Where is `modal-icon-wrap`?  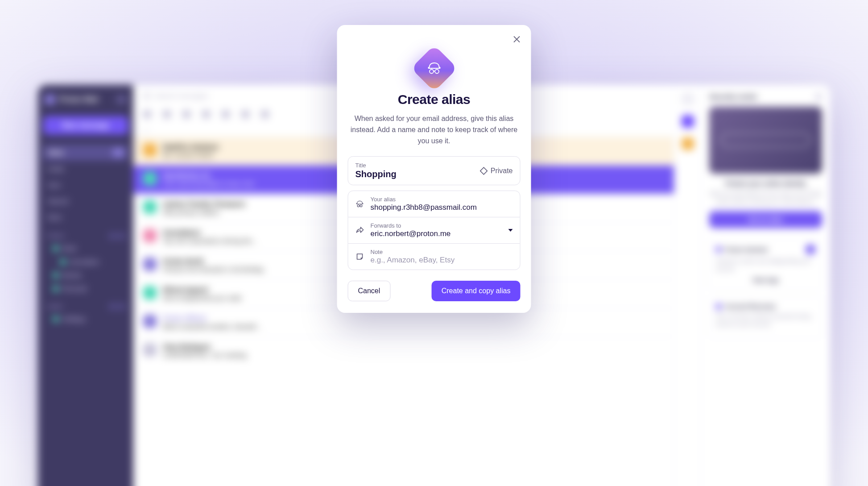 modal-icon-wrap is located at coordinates (434, 68).